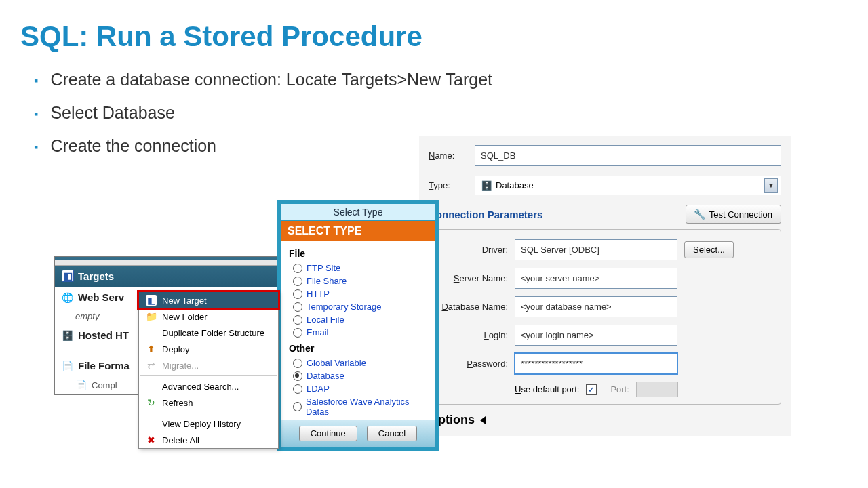 This screenshot has width=868, height=488. What do you see at coordinates (167, 272) in the screenshot?
I see `targets-header: ◧ Targets` at bounding box center [167, 272].